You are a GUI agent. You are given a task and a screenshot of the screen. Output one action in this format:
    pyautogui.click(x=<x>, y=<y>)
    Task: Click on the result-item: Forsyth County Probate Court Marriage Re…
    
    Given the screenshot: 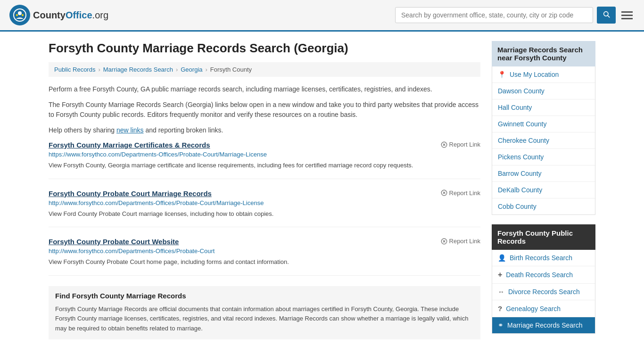 What is the action you would take?
    pyautogui.click(x=264, y=208)
    